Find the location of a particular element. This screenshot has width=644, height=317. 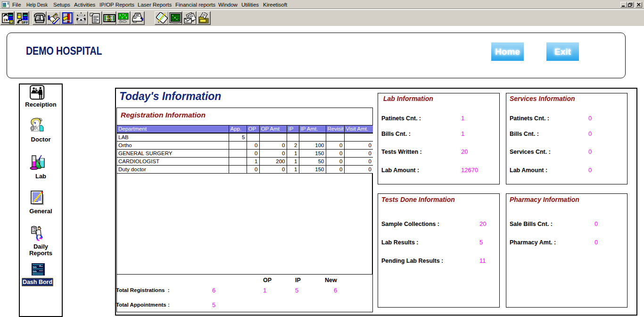

svg-text: IN is located at coordinates (6, 20).